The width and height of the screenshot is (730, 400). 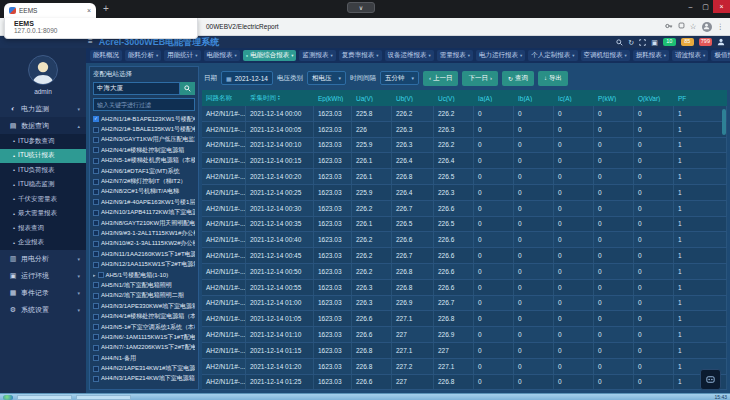 I want to click on tree-item-20: AH3/N5-1#下室空调系统1系统（本楼, so click(x=144, y=327).